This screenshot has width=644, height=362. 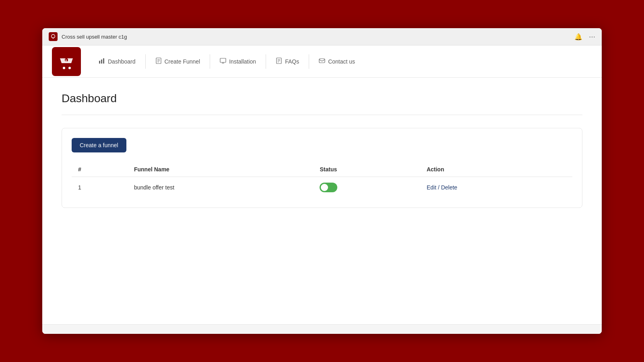 I want to click on status-toggle, so click(x=328, y=187).